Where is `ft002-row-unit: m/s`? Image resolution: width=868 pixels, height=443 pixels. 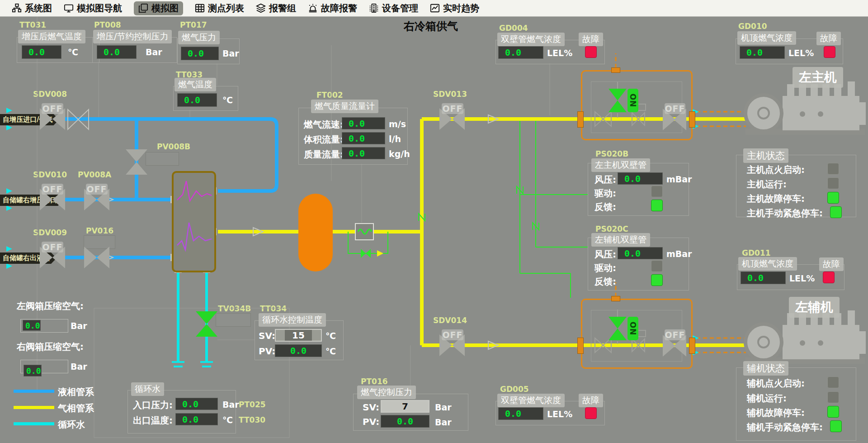 ft002-row-unit: m/s is located at coordinates (397, 124).